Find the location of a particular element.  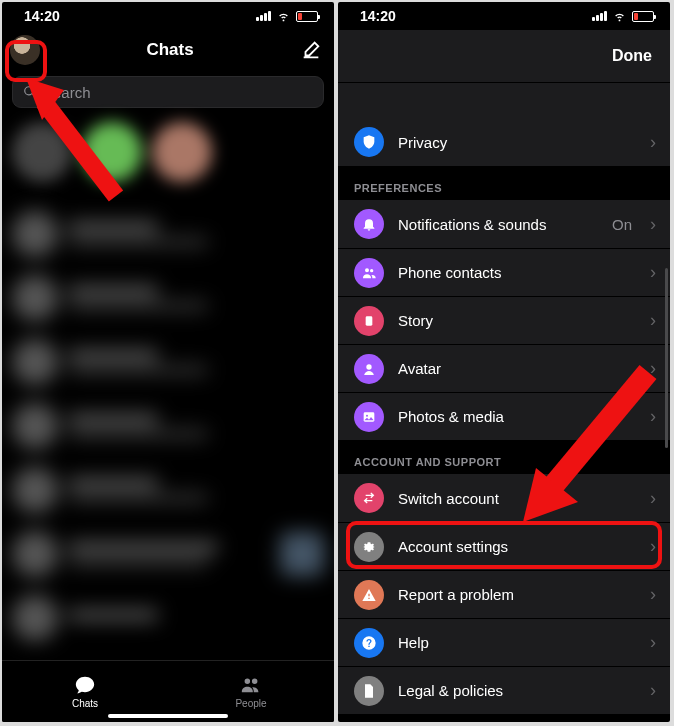

help-label: Help is located at coordinates (517, 642).